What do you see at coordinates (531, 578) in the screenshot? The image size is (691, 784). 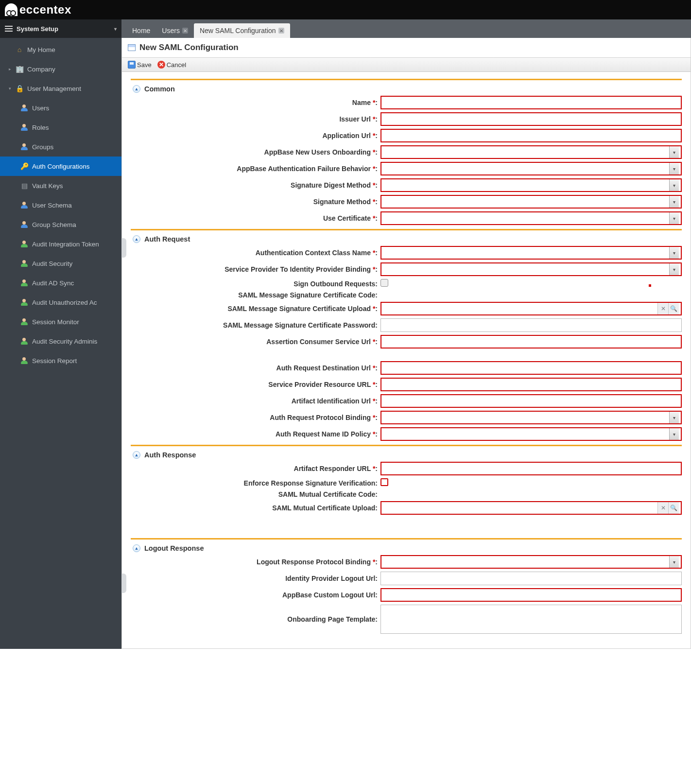 I see `input-idp-logout-url` at bounding box center [531, 578].